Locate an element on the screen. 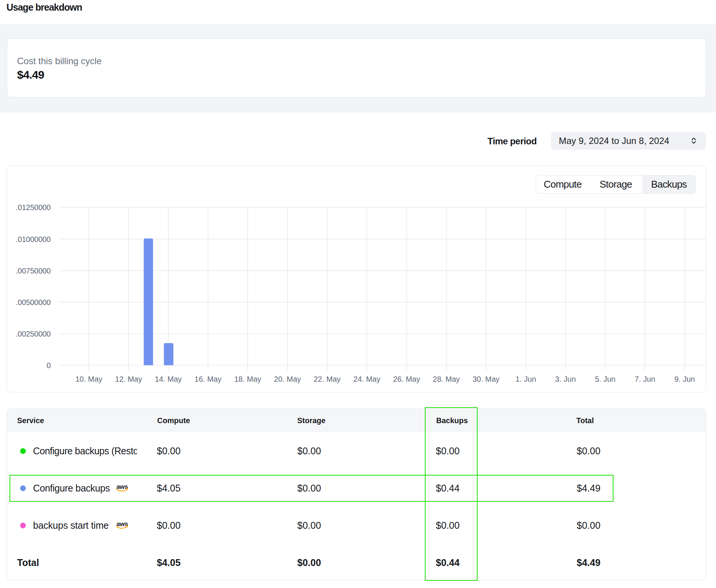 This screenshot has width=716, height=588. svg-text: .00250000 is located at coordinates (33, 334).